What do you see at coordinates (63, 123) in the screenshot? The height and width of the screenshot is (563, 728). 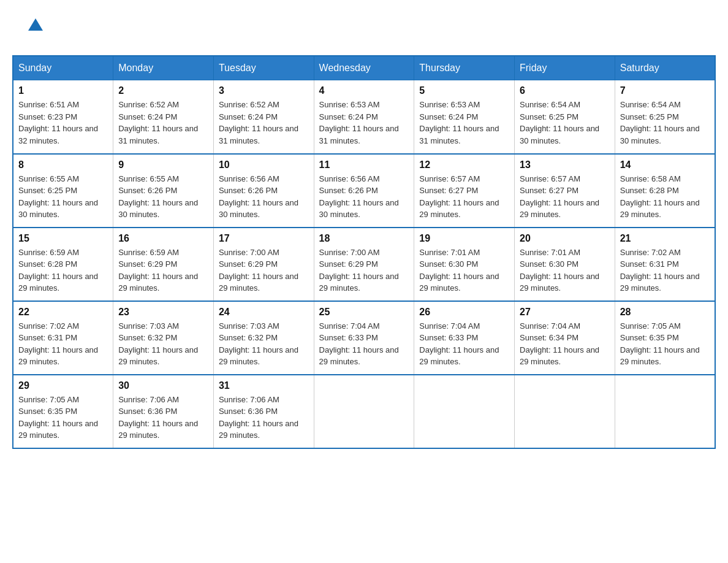 I see `day-info: Sunrise: 6:51 AM Sunset: 6:23 PM Dayligh…` at bounding box center [63, 123].